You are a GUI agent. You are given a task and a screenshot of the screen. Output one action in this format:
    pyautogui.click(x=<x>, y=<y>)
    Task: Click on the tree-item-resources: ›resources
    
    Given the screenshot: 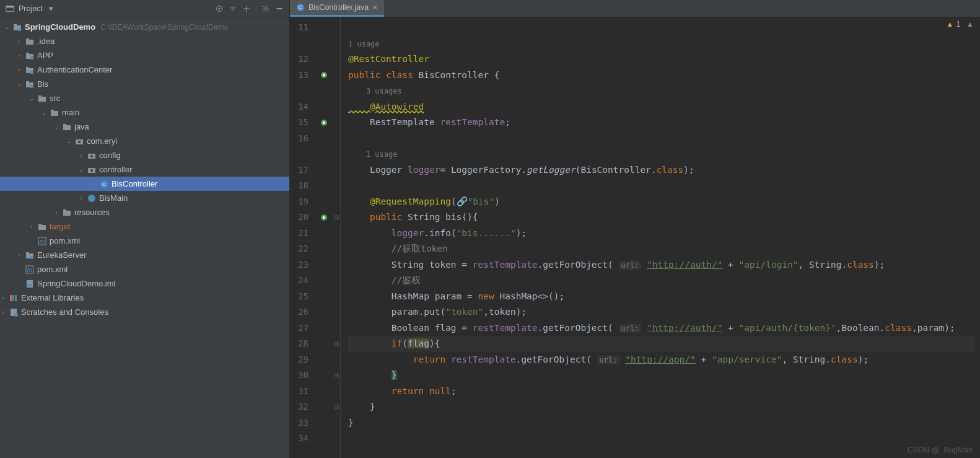 What is the action you would take?
    pyautogui.click(x=145, y=212)
    